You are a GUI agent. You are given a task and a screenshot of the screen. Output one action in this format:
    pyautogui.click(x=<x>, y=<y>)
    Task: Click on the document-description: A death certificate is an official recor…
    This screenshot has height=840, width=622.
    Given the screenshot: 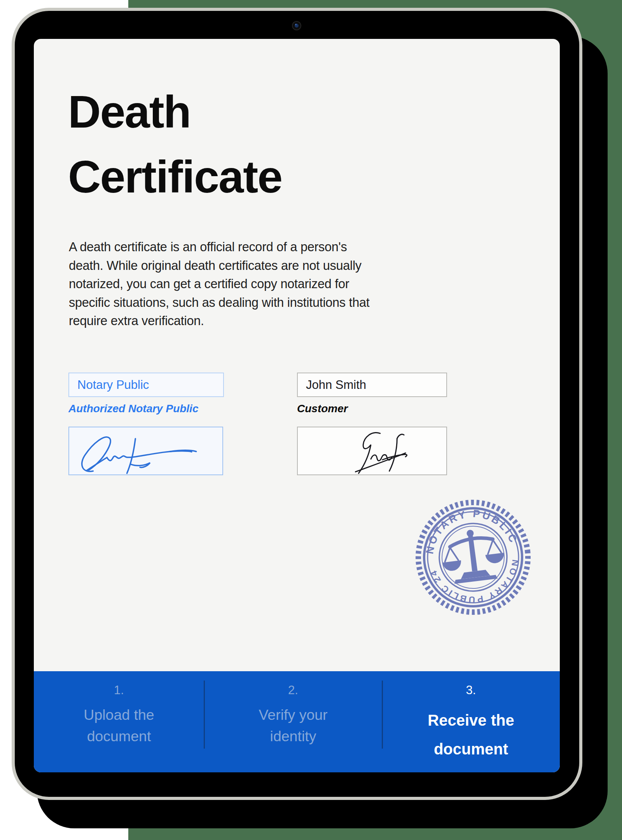 What is the action you would take?
    pyautogui.click(x=219, y=284)
    